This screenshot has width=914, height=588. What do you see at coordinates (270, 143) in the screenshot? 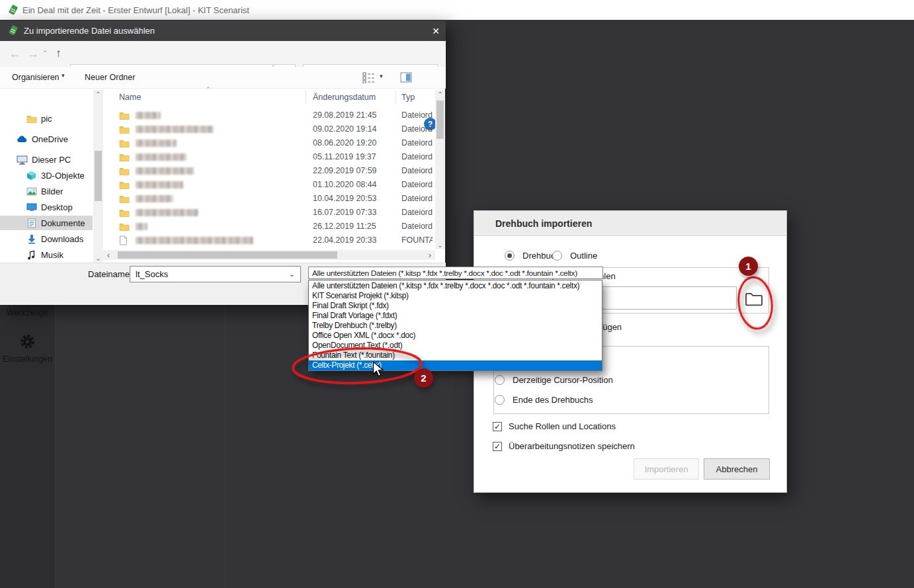
I see `file-row: 08.06.2020 19:20 Dateiordner` at bounding box center [270, 143].